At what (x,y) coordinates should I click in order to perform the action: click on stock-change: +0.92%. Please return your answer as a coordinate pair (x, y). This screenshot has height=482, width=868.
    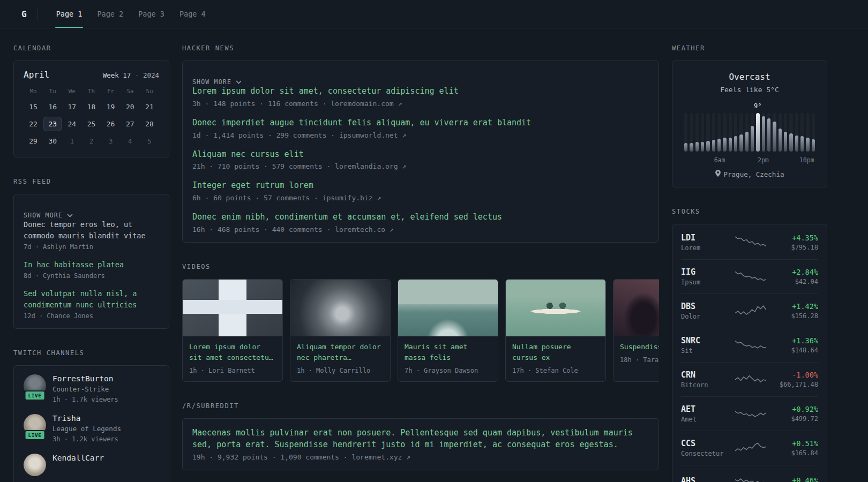
    Looking at the image, I should click on (794, 409).